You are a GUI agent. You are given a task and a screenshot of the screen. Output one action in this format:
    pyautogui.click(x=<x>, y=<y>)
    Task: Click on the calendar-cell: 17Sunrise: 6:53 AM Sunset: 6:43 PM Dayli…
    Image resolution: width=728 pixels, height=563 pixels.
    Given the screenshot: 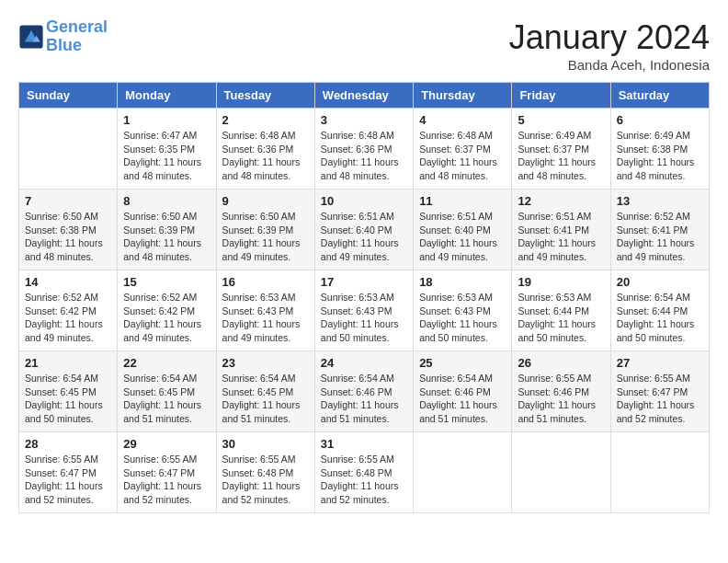 What is the action you would take?
    pyautogui.click(x=364, y=311)
    